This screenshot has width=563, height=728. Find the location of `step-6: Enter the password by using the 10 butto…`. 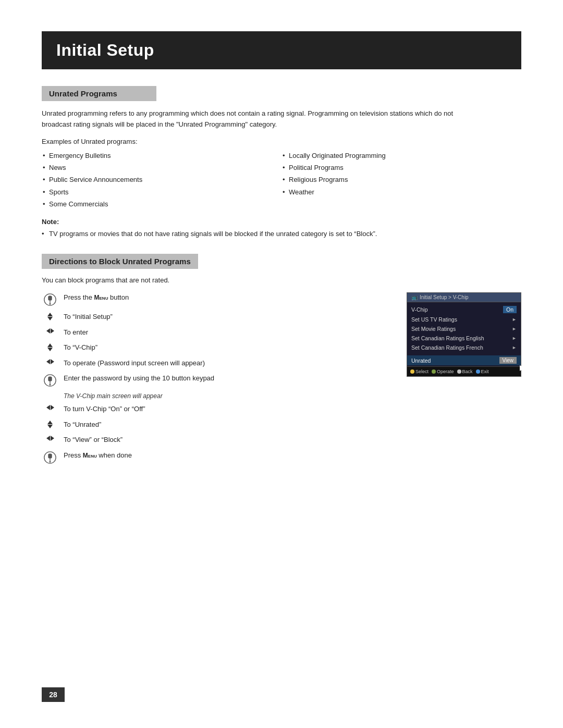

step-6: Enter the password by using the 10 butto… is located at coordinates (216, 380).